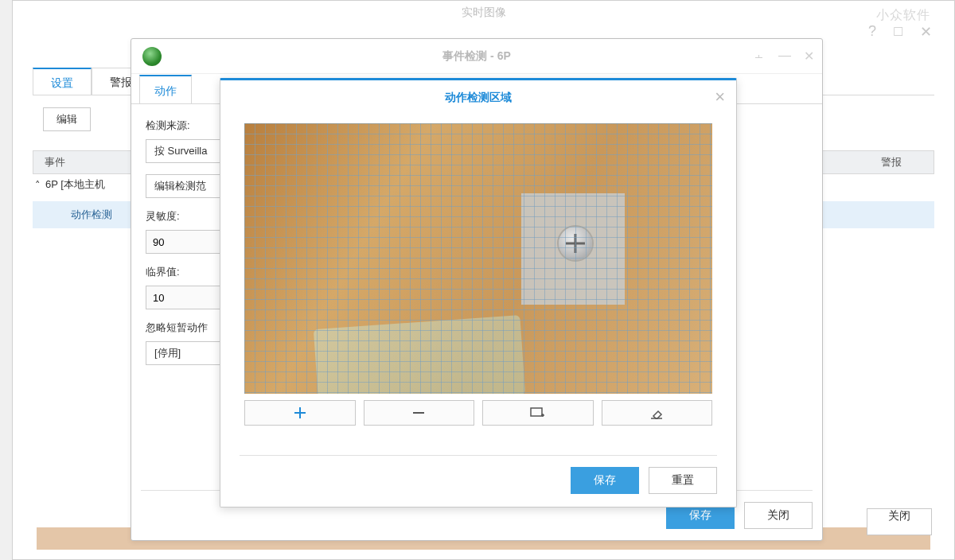 The width and height of the screenshot is (955, 560). Describe the element at coordinates (900, 32) in the screenshot. I see `bg-window-controls: ? □ ✕` at that location.